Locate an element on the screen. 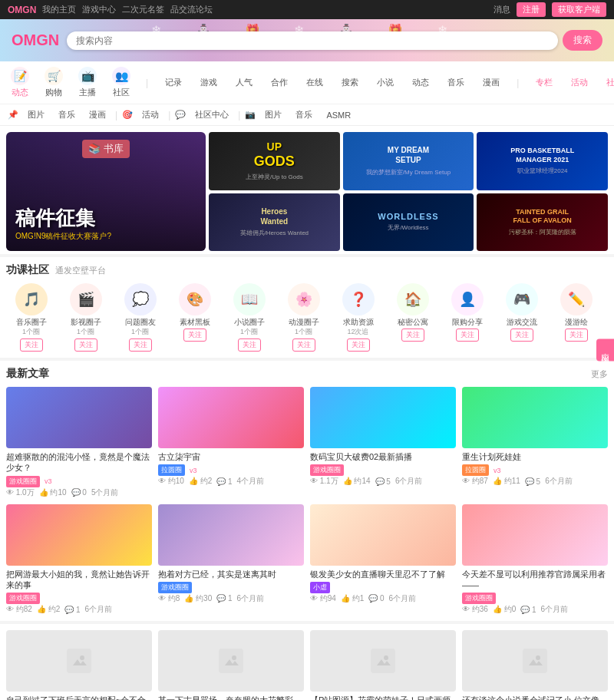  nav2-activity-label: 活动 is located at coordinates (150, 115).